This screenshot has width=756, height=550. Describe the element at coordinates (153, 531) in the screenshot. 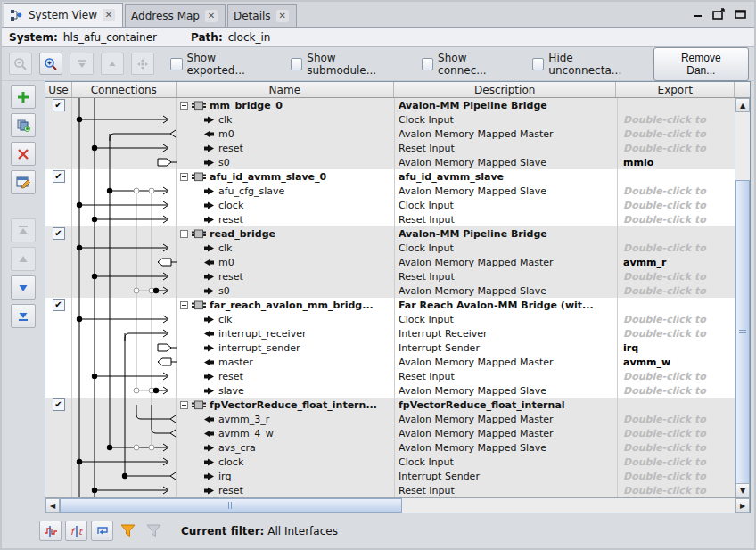

I see `filter-clear-icon` at that location.